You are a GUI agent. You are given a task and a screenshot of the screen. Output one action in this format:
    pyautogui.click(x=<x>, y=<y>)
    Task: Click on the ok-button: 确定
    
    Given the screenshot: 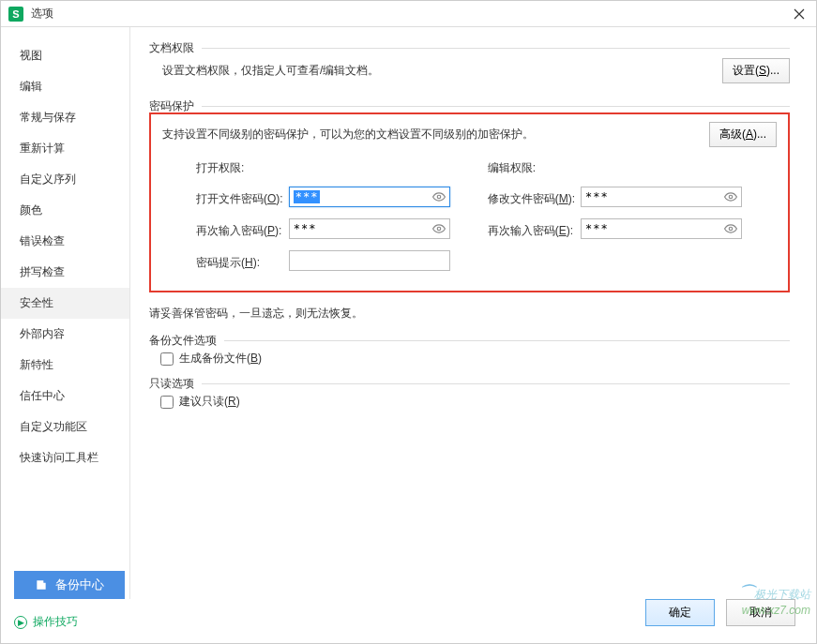 What is the action you would take?
    pyautogui.click(x=680, y=613)
    